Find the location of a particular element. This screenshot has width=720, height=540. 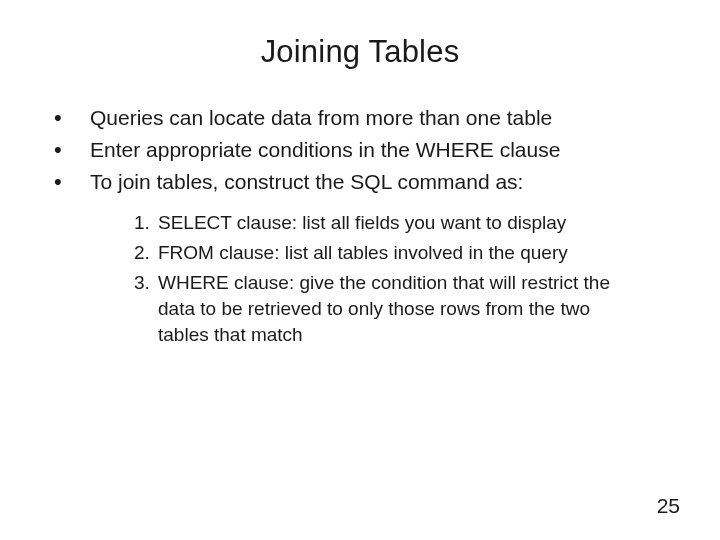

numbered-label: 1. is located at coordinates (146, 223).